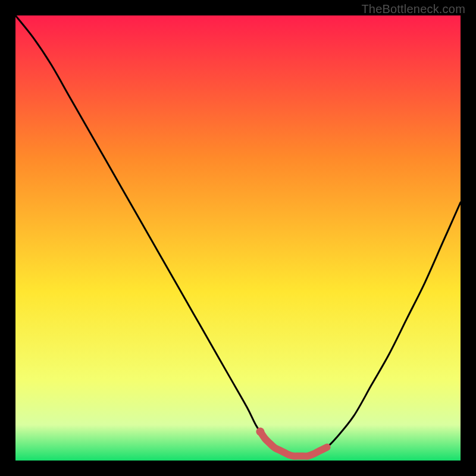 The width and height of the screenshot is (476, 476). Describe the element at coordinates (260, 431) in the screenshot. I see `optimal-start-dot` at that location.